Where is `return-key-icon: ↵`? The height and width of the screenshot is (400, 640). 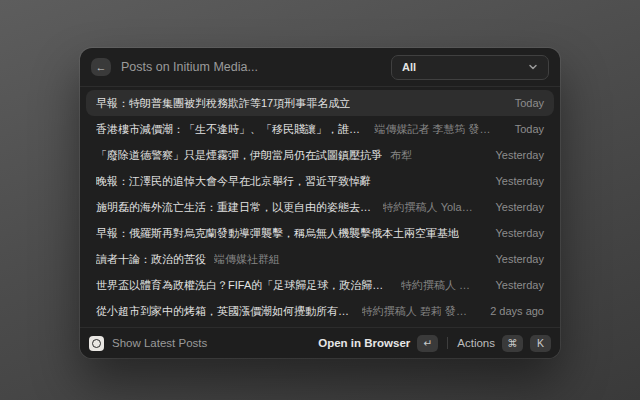
return-key-icon: ↵ is located at coordinates (428, 344).